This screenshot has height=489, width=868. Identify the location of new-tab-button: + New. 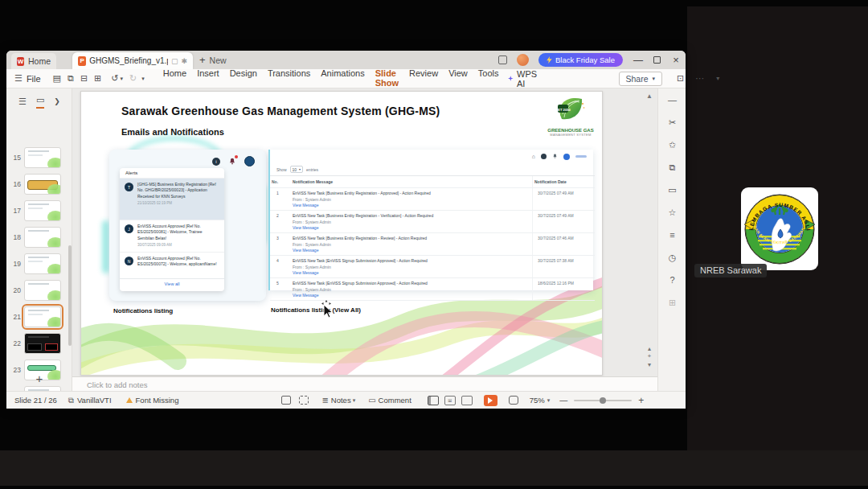
(213, 60).